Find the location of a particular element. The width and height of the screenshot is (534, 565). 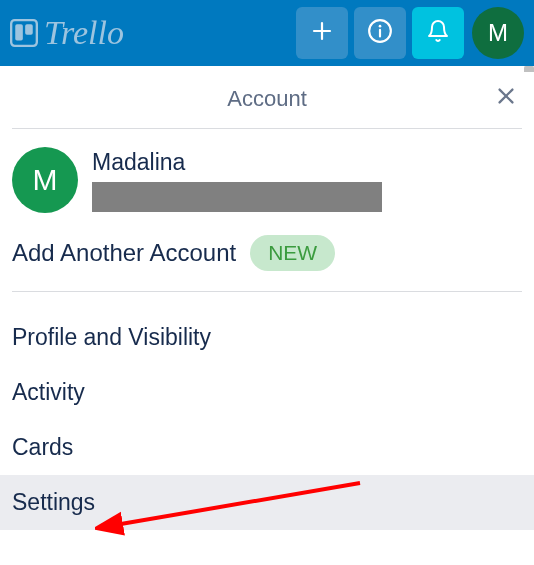

menu-item-settings: Settings is located at coordinates (267, 502).